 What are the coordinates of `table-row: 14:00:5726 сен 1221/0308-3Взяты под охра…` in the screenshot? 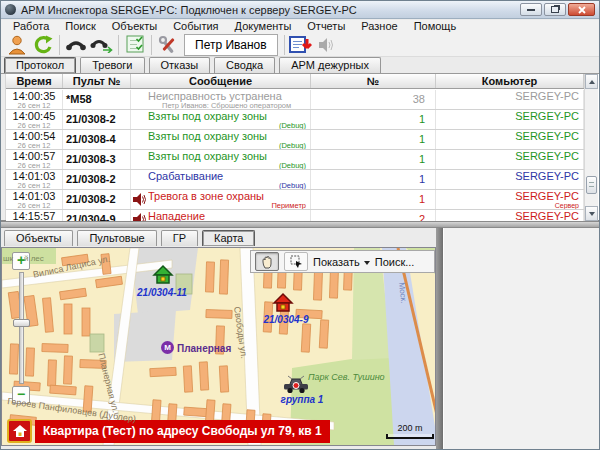 It's located at (295, 160).